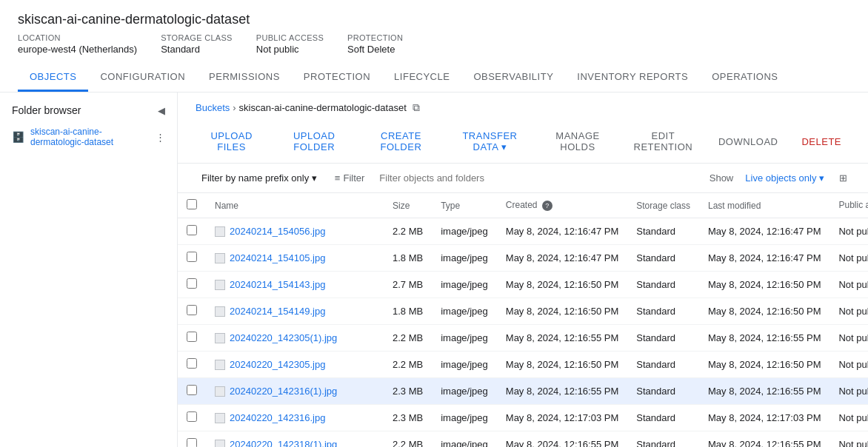  What do you see at coordinates (523, 312) in the screenshot?
I see `table-row: 20240214_154149.jpg 1.8 MB image/jpeg Ma…` at bounding box center [523, 312].